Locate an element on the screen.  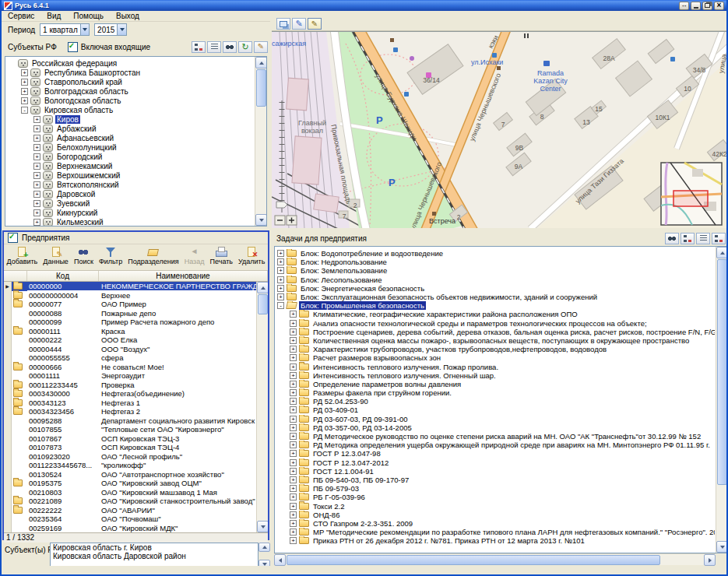
table-row: 0003430000 Нефтегаз(объединение) is located at coordinates (130, 394).